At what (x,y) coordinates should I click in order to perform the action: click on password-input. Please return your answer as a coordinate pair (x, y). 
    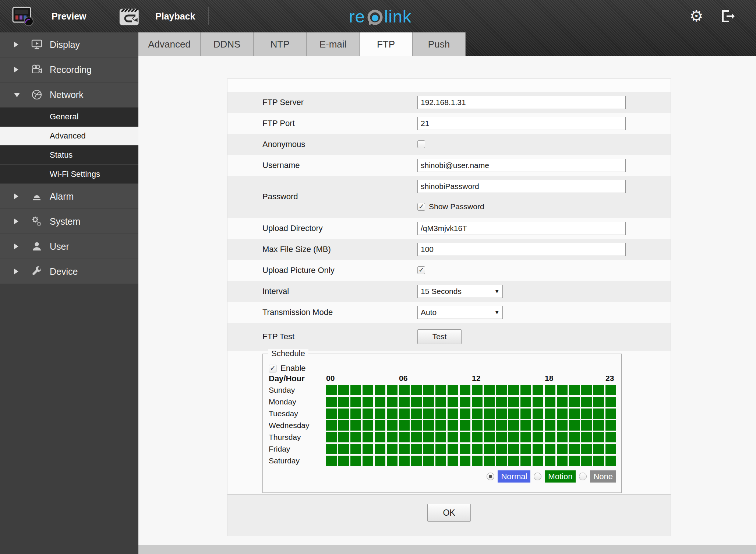
    Looking at the image, I should click on (522, 186).